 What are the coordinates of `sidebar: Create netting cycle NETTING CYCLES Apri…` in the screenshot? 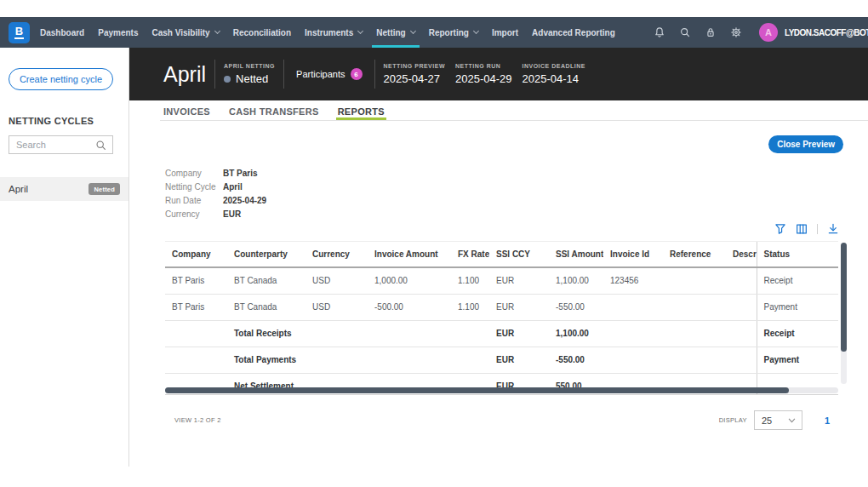 It's located at (65, 257).